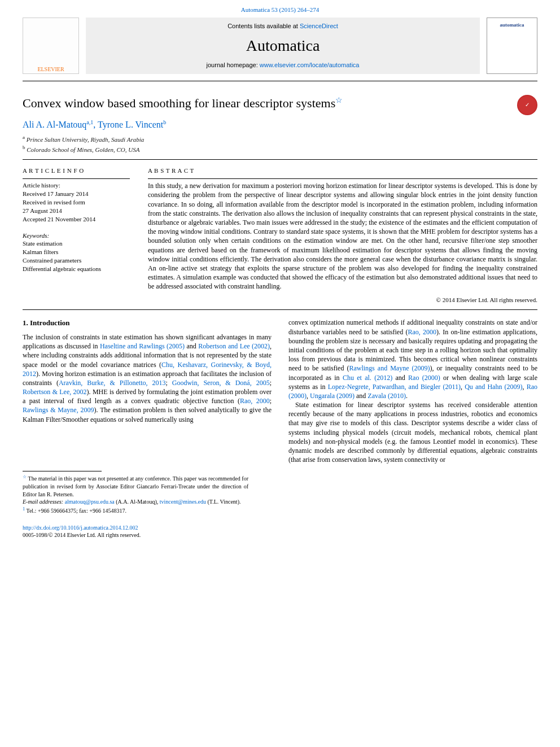  What do you see at coordinates (309, 65) in the screenshot?
I see `homepage-link: www.elsevier.com/locate/automatica` at bounding box center [309, 65].